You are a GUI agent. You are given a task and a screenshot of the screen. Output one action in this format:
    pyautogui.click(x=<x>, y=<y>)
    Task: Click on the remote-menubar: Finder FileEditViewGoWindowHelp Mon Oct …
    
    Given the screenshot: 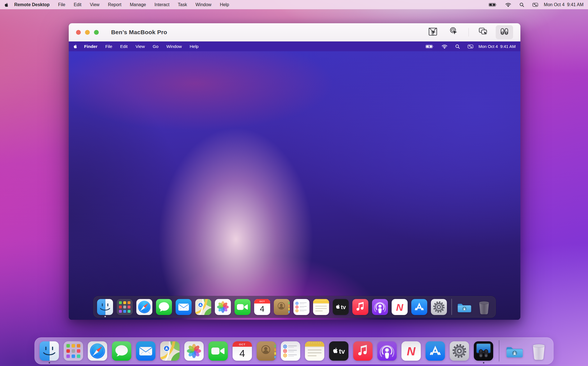 What is the action you would take?
    pyautogui.click(x=295, y=47)
    